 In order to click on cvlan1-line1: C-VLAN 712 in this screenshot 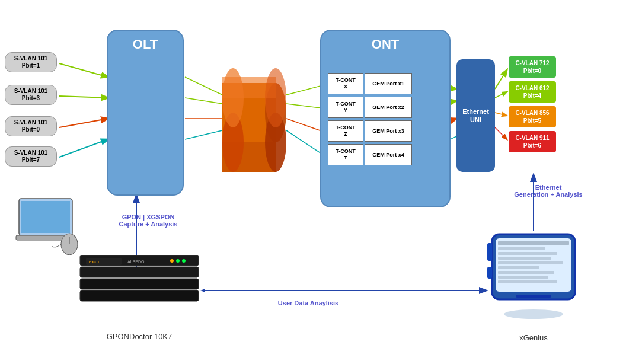, I will do `click(532, 63)`.